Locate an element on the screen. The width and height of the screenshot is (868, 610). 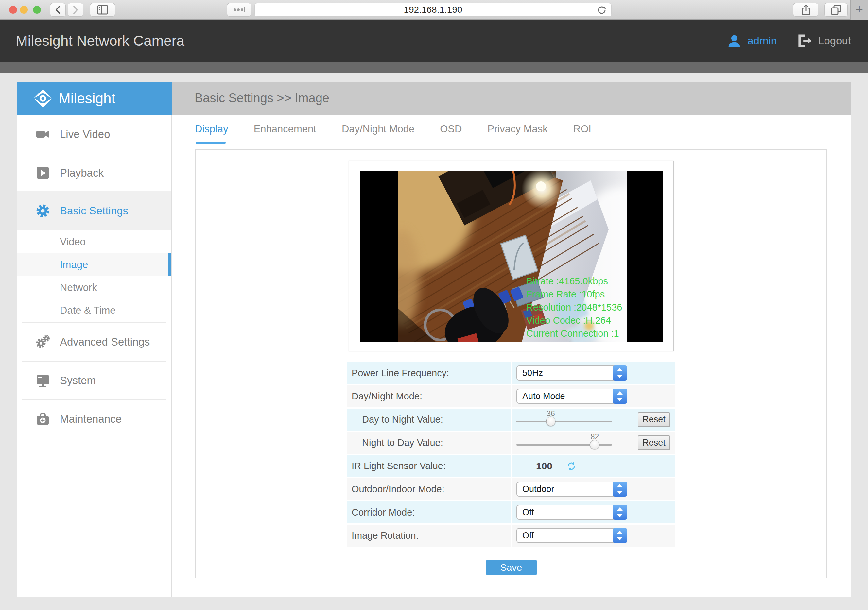
video-camera-icon is located at coordinates (43, 135).